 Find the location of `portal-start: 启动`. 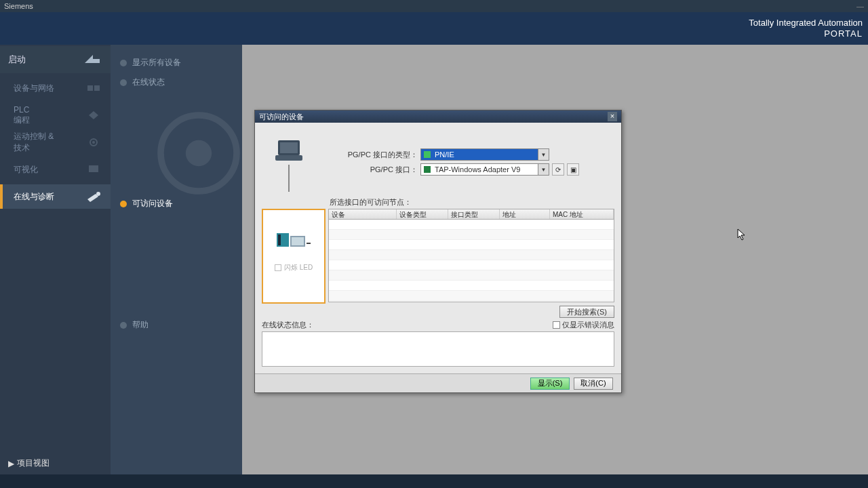

portal-start: 启动 is located at coordinates (56, 60).